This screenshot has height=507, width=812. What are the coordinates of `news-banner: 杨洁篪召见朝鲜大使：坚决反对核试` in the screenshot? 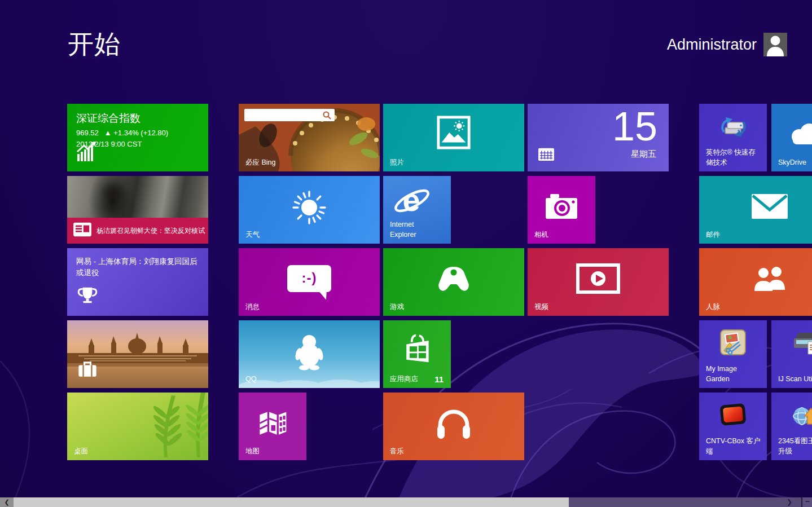 It's located at (138, 231).